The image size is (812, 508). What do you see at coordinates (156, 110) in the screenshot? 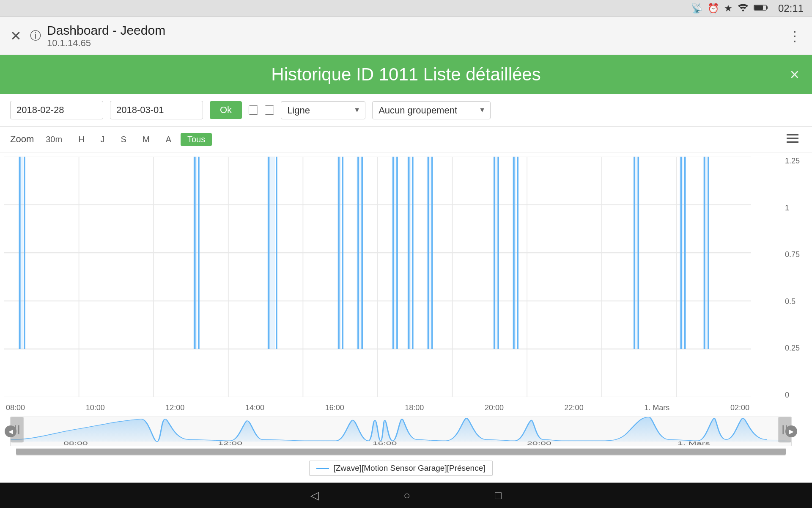
I see `date-to-input` at bounding box center [156, 110].